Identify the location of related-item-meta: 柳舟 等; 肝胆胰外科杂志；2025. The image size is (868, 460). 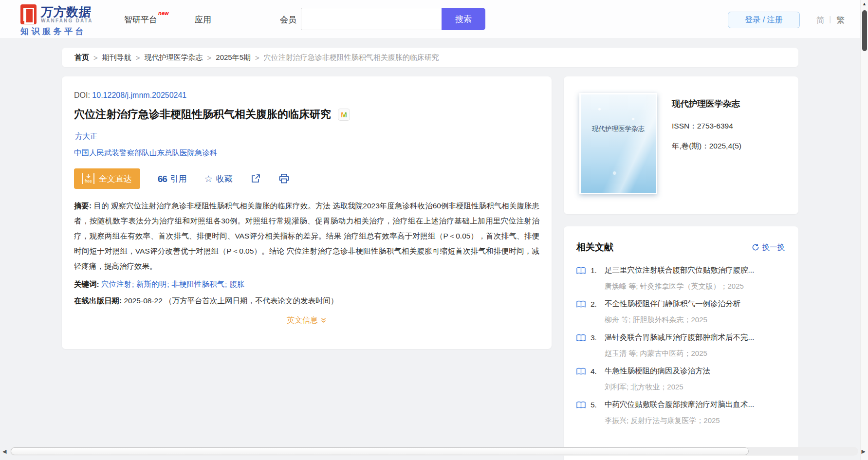
(695, 320).